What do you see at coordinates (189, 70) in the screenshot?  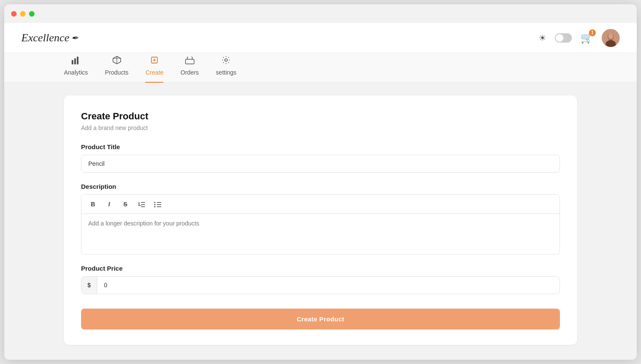 I see `nav-item-orders: Orders` at bounding box center [189, 70].